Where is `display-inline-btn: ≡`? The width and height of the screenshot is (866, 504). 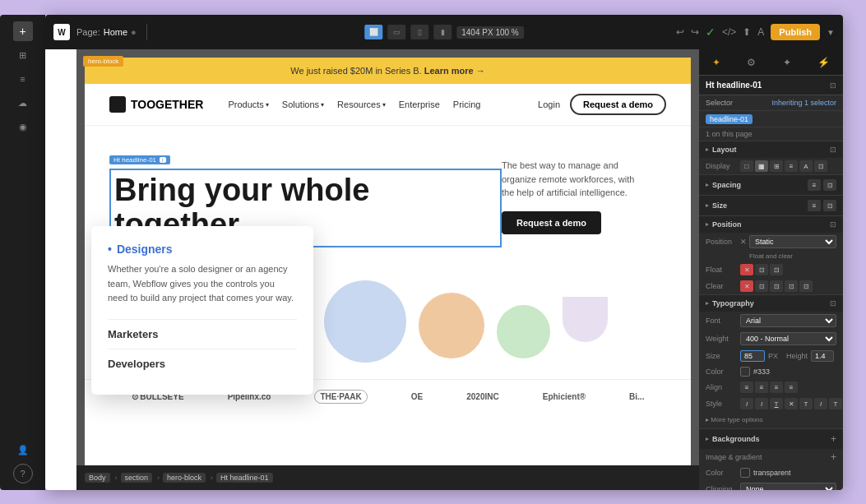
display-inline-btn: ≡ is located at coordinates (791, 166).